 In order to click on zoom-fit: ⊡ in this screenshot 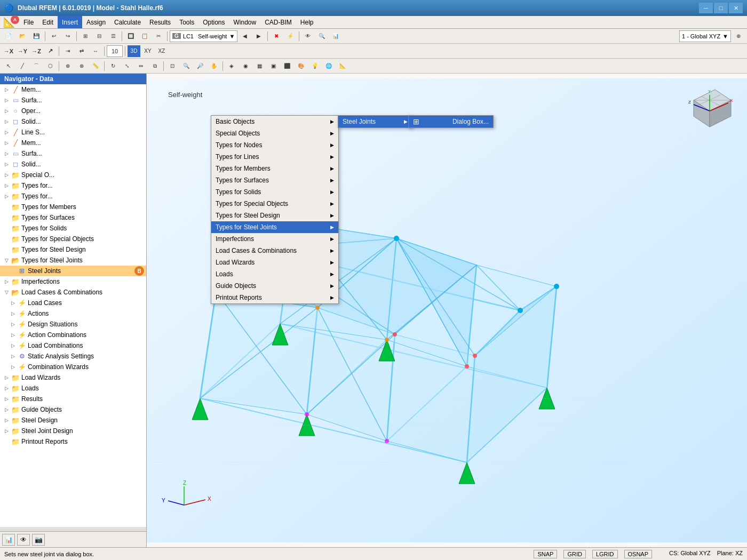, I will do `click(172, 66)`.